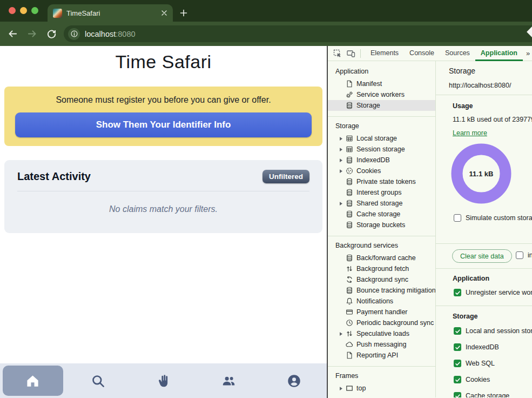 Image resolution: width=532 pixels, height=398 pixels. What do you see at coordinates (530, 255) in the screenshot?
I see `include-cookies-label: in` at bounding box center [530, 255].